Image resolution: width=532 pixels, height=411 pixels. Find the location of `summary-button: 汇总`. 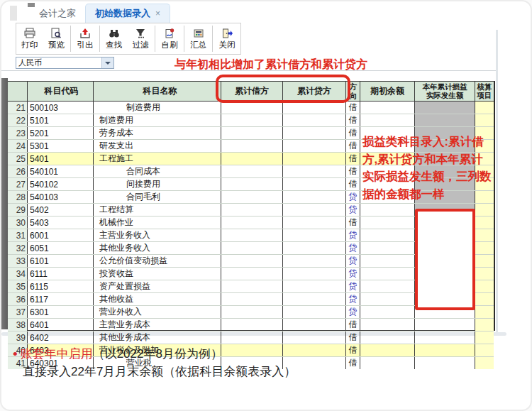

summary-button: 汇总 is located at coordinates (199, 38).